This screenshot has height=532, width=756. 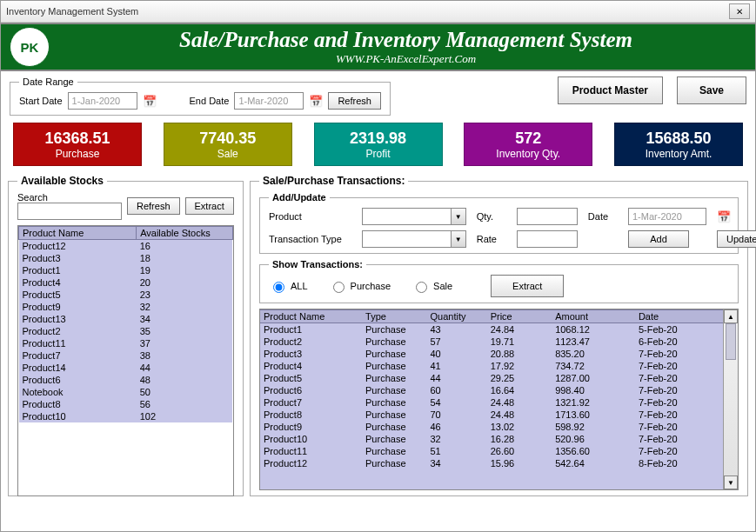 I want to click on add-update-group: Add/Update Product ▼ Qty. Date 📅 Transac…, so click(x=499, y=223).